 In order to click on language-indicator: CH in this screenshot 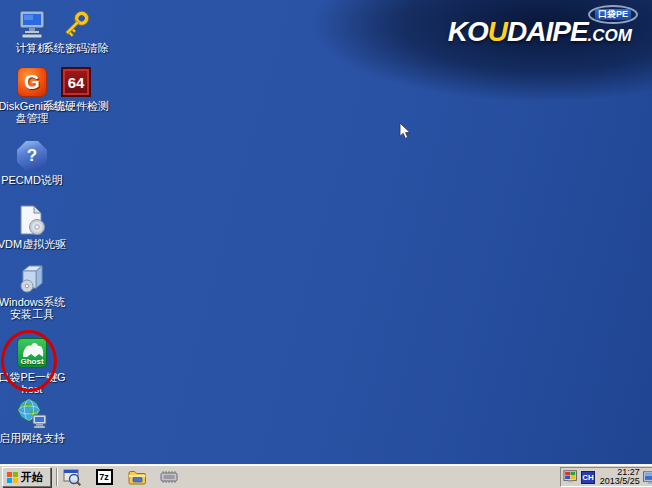, I will do `click(588, 478)`.